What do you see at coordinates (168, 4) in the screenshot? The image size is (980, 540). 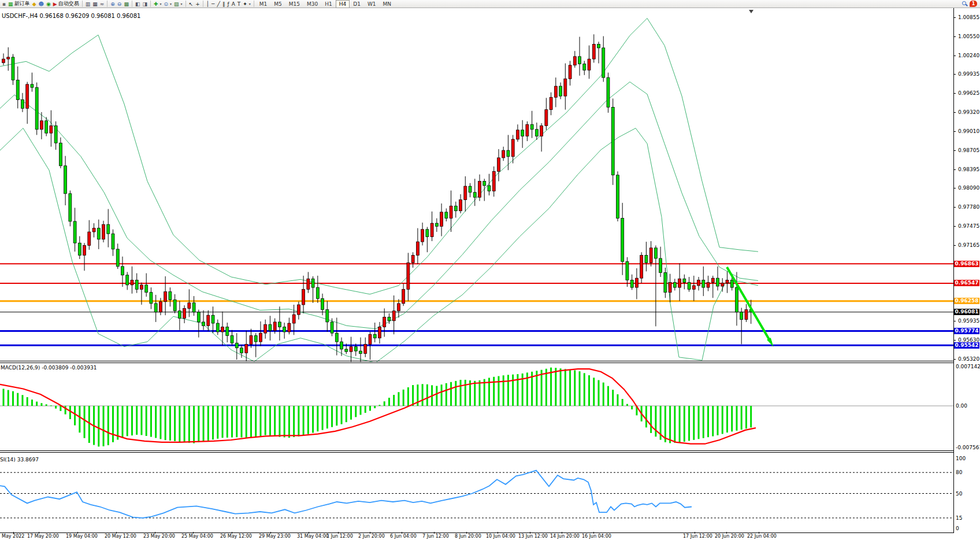 I see `periods-icon: ⊙▾` at bounding box center [168, 4].